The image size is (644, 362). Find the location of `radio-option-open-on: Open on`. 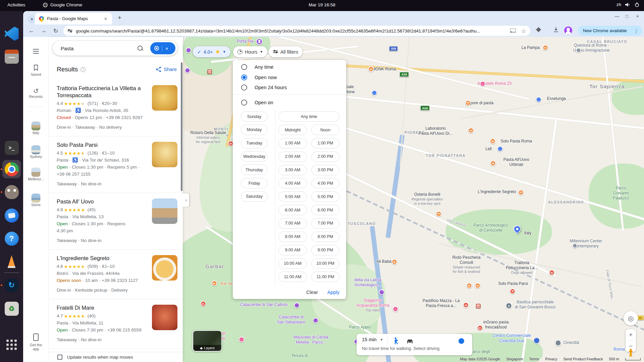

radio-option-open-on: Open on is located at coordinates (257, 103).